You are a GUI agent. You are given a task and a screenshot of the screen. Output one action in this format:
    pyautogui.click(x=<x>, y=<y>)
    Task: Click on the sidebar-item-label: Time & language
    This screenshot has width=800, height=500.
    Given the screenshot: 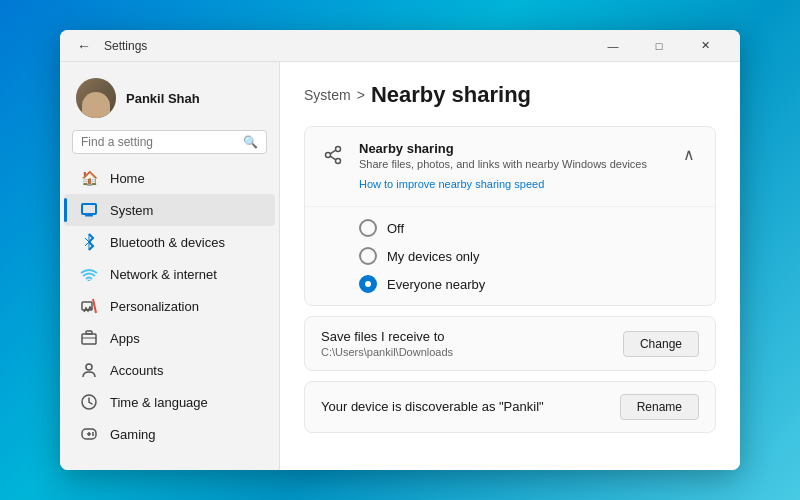 What is the action you would take?
    pyautogui.click(x=159, y=402)
    